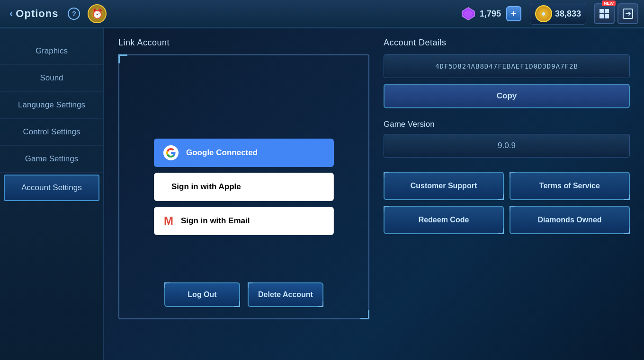  Describe the element at coordinates (570, 186) in the screenshot. I see `terms-of-service-button: Terms of Service` at that location.